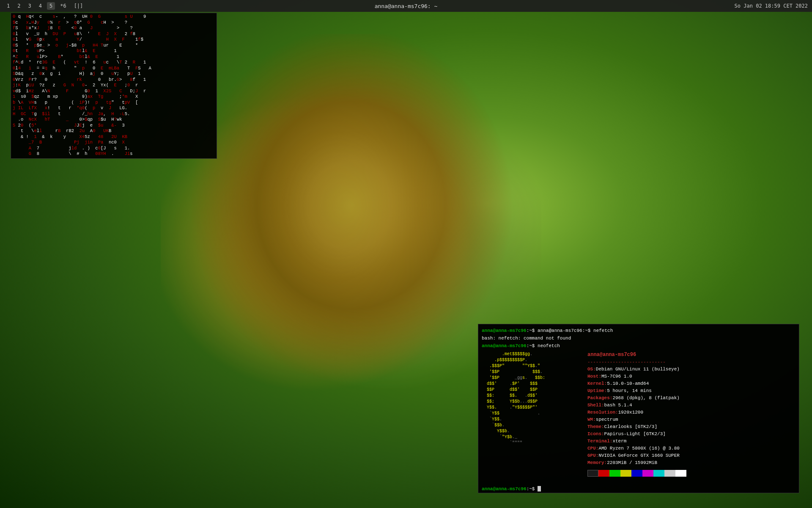 The width and height of the screenshot is (812, 508). Describe the element at coordinates (691, 406) in the screenshot. I see `info-shell: Shell: bash 5.1.4` at that location.